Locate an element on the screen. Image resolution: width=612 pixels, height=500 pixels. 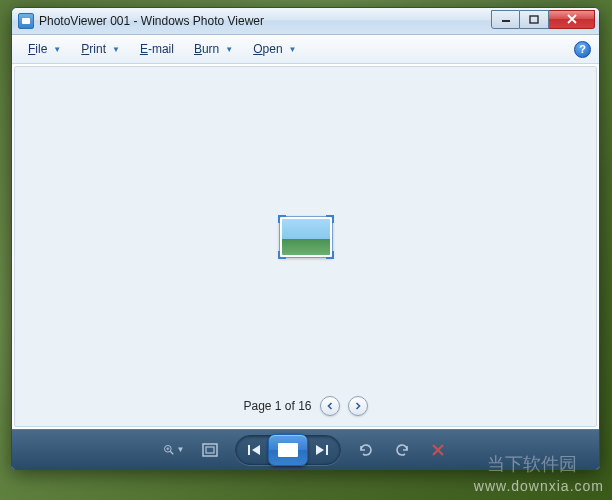
titlebar: PhotoViewer 001 - Windows Photo Viewer is located at coordinates (306, 22).